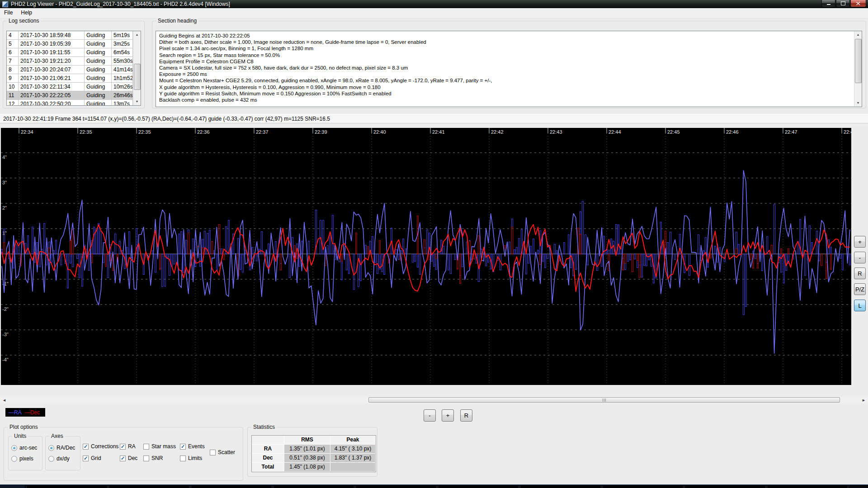 The image size is (868, 488). Describe the element at coordinates (74, 70) in the screenshot. I see `log-section-row: 82017-10-30 20:24:07 Guiding41m14s` at that location.